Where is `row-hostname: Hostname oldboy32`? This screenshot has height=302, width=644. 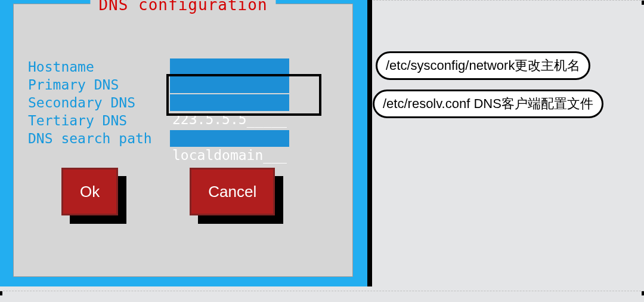
row-hostname: Hostname oldboy32 is located at coordinates (183, 67).